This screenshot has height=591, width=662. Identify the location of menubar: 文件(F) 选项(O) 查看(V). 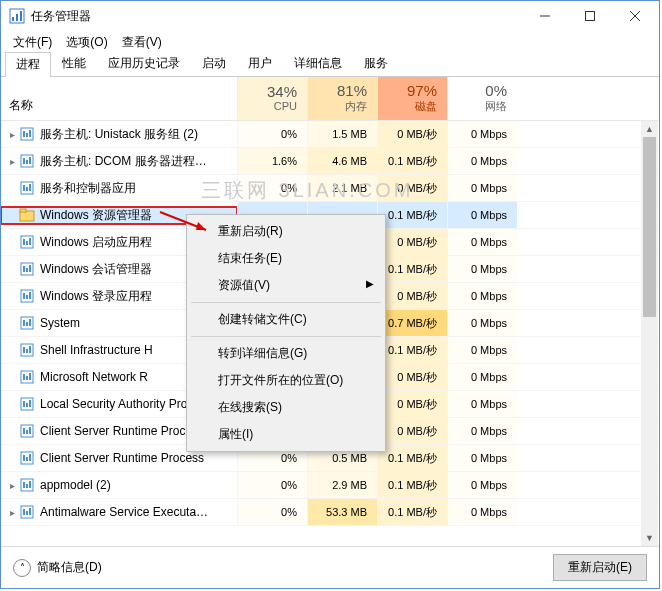
(330, 42).